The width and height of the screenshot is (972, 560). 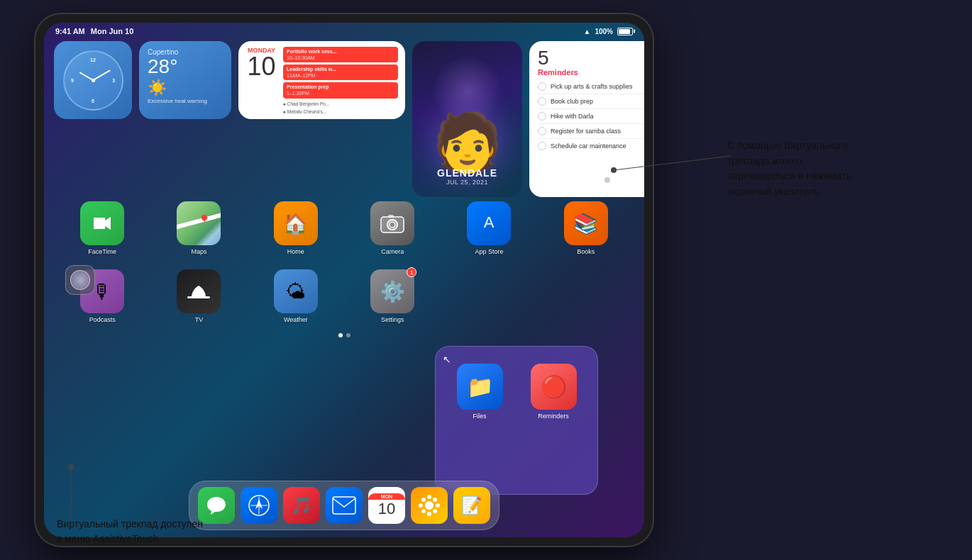 What do you see at coordinates (591, 86) in the screenshot?
I see `reminder-item-1: Pick up arts & crafts supplies` at bounding box center [591, 86].